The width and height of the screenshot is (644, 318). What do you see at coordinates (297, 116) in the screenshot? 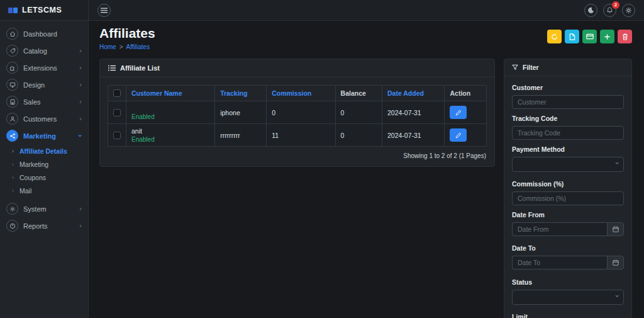
I see `affiliate-table: Customer Name Tracking Commission Balanc…` at bounding box center [297, 116].